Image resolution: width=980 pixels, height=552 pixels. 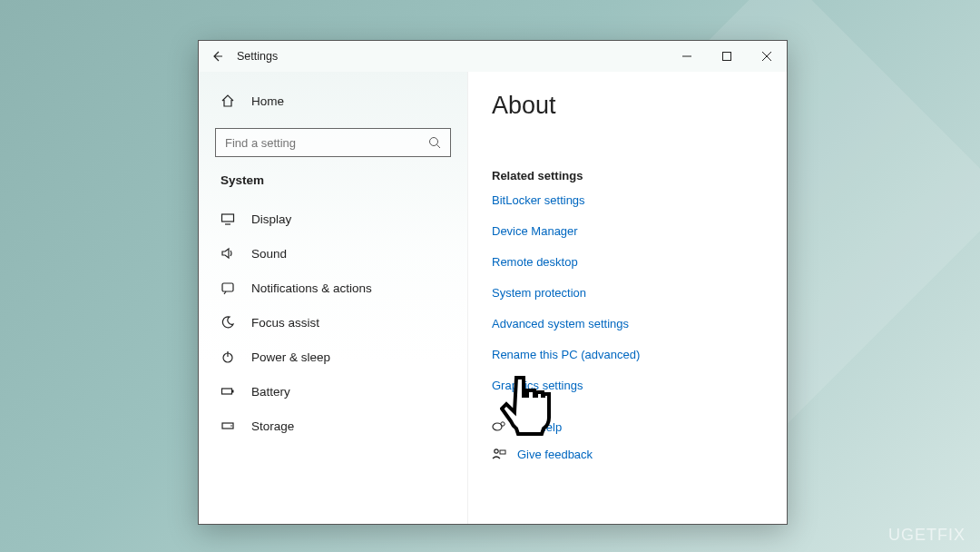 What do you see at coordinates (630, 385) in the screenshot?
I see `link-graphics-settings: Graphics settings` at bounding box center [630, 385].